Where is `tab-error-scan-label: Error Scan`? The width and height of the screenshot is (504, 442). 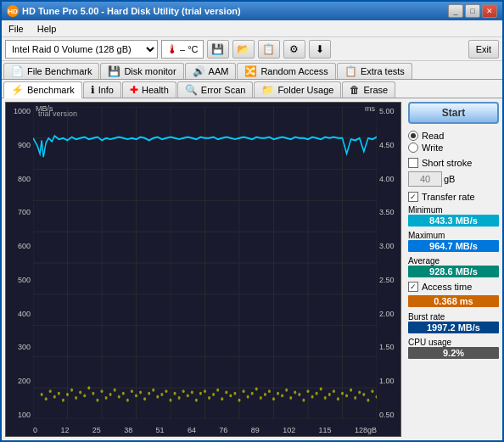 tab-error-scan-label: Error Scan is located at coordinates (224, 90).